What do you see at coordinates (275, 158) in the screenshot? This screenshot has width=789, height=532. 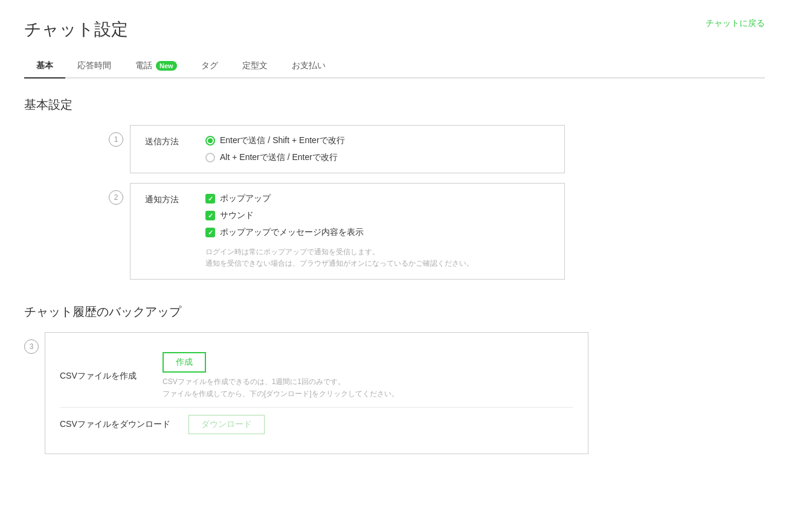 I see `radio-alt-enter-send: Alt + Enterで送信 / Enterで改行` at bounding box center [275, 158].